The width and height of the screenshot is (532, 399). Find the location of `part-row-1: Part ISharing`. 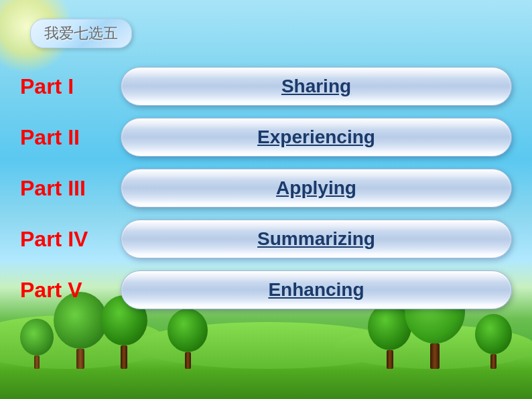

part-row-1: Part ISharing is located at coordinates (266, 86).